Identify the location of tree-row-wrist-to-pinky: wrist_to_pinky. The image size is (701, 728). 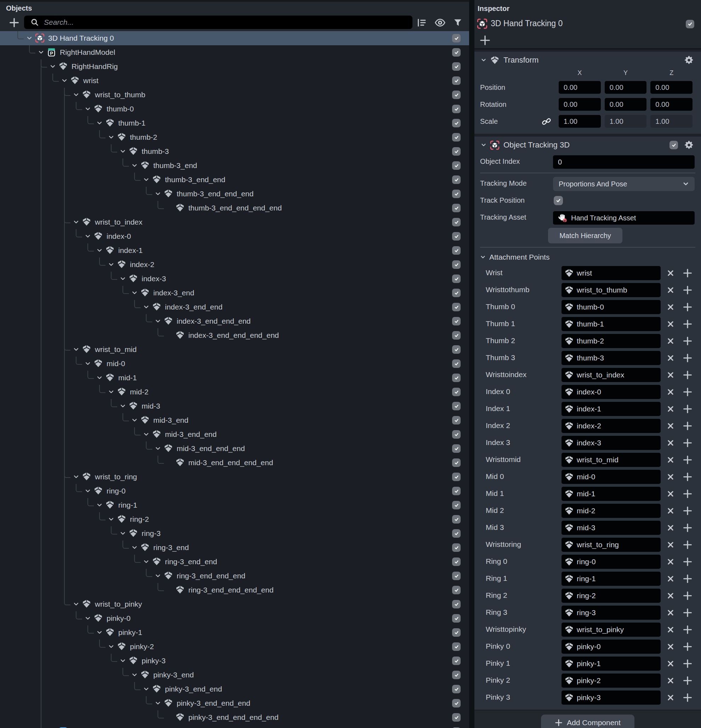
(235, 604).